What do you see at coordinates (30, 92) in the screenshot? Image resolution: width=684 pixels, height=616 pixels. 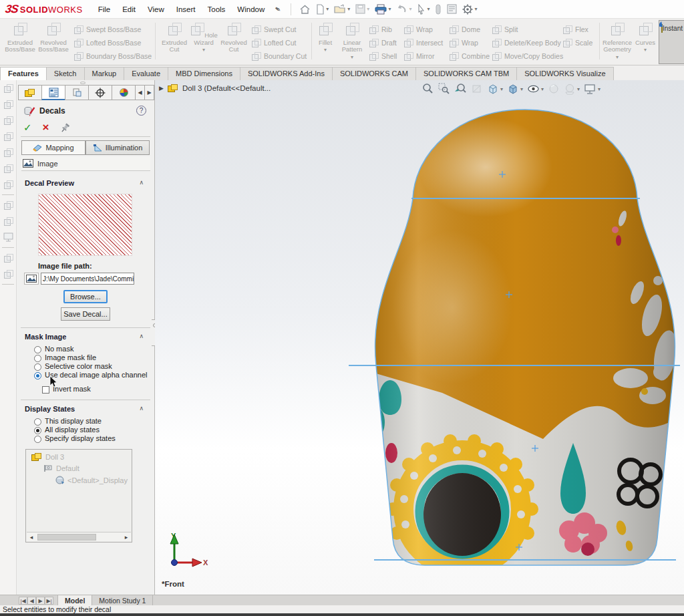 I see `tab-featuremanager` at bounding box center [30, 92].